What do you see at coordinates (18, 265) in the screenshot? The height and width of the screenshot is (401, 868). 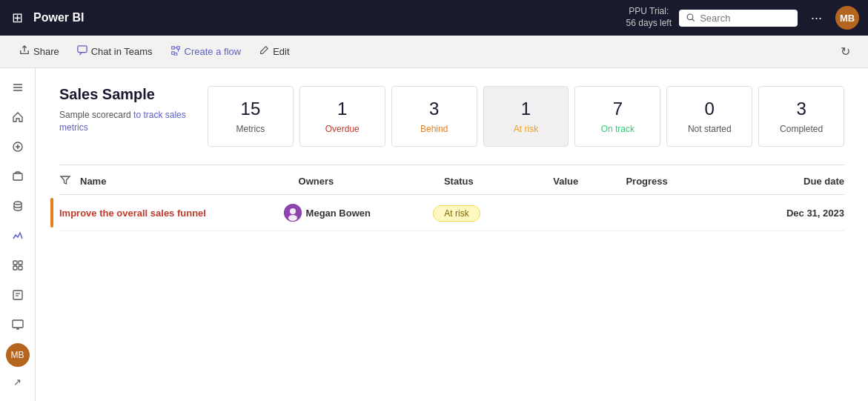 I see `sidebar-item-apps` at bounding box center [18, 265].